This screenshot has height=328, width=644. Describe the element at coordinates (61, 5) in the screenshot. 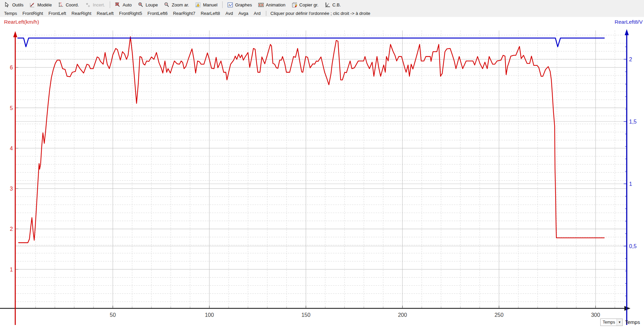

I see `axes-icon: Yx` at that location.